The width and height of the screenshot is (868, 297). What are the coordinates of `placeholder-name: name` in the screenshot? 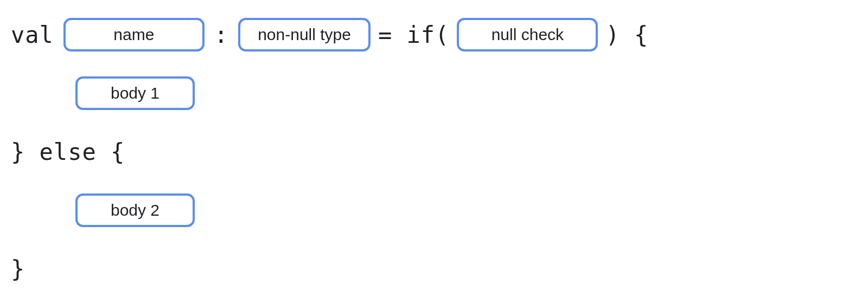 It's located at (134, 35).